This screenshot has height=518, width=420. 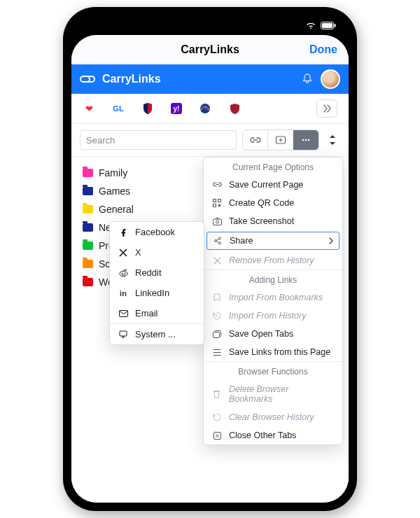 I want to click on menu-section-browser: Browser Functions, so click(x=273, y=371).